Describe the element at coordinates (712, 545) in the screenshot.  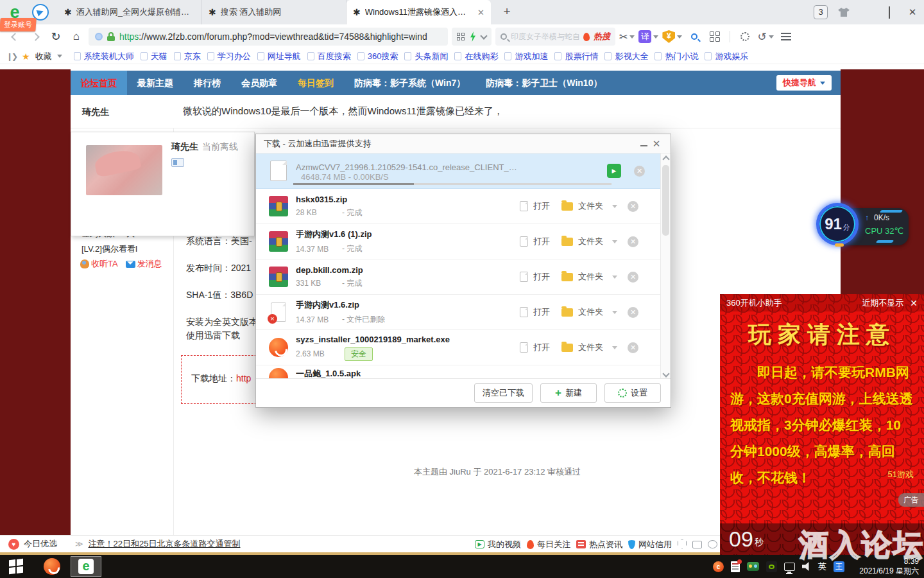
I see `health-icon` at that location.